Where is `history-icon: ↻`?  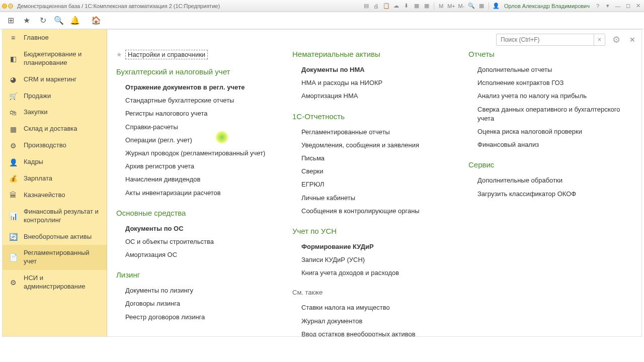
history-icon: ↻ is located at coordinates (43, 21).